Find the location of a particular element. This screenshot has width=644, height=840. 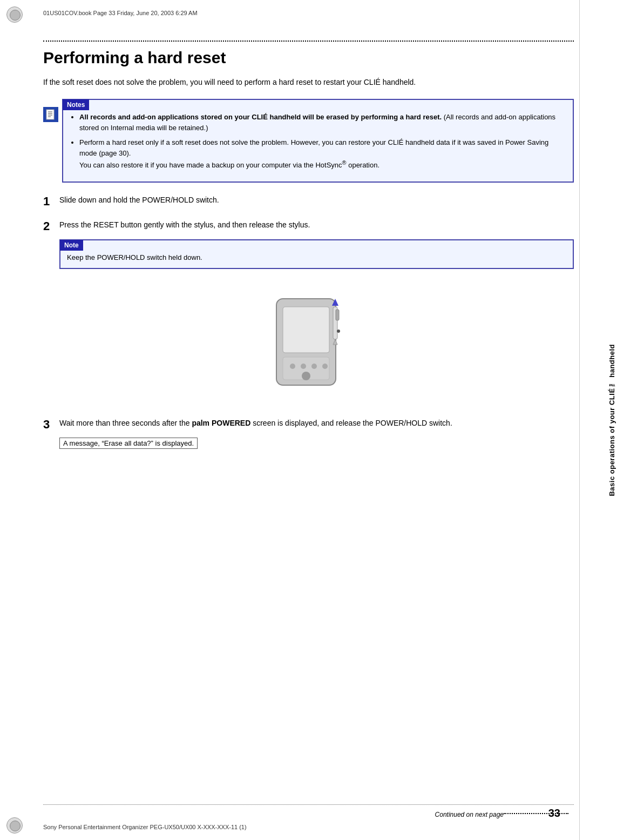

step-3: 3 Wait more than three seconds after the… is located at coordinates (309, 433).